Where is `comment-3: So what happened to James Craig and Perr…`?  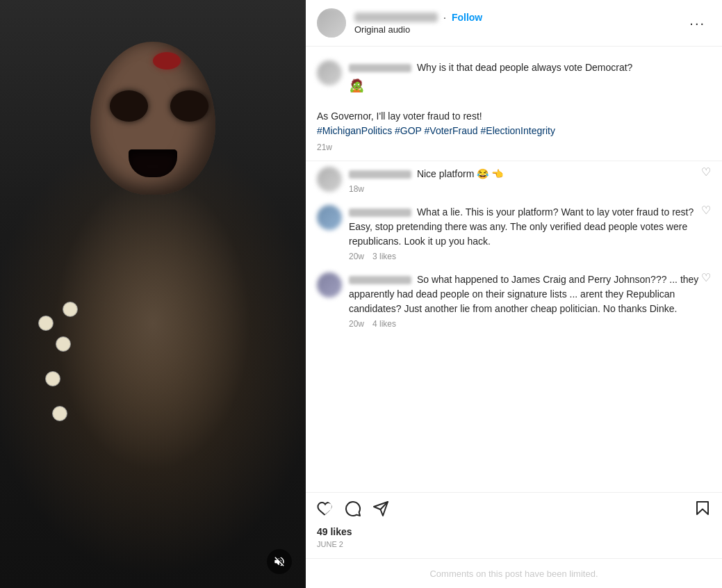
comment-3: So what happened to James Craig and Perr… is located at coordinates (514, 300).